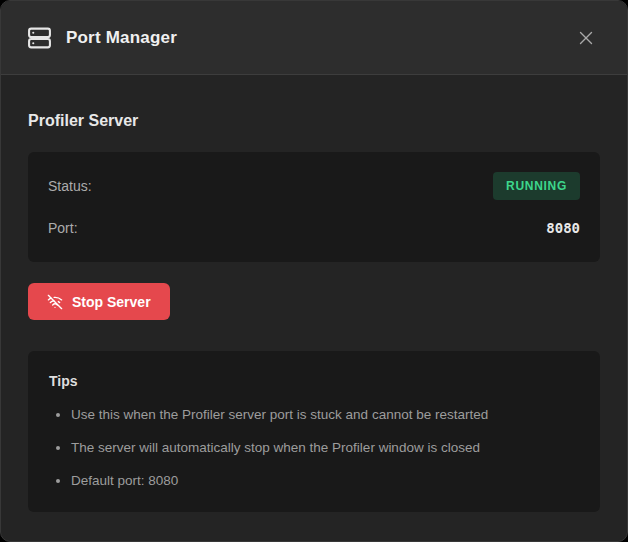  What do you see at coordinates (563, 228) in the screenshot?
I see `port-value: 8080` at bounding box center [563, 228].